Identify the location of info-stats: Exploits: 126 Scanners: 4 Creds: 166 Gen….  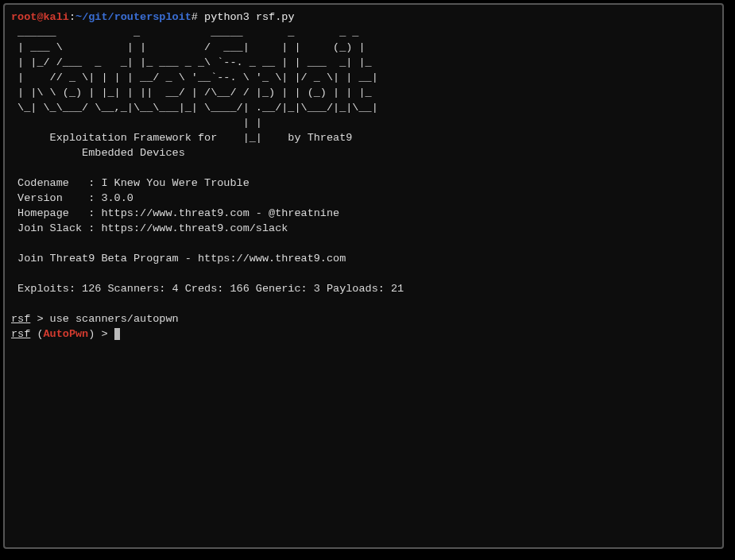
(364, 289).